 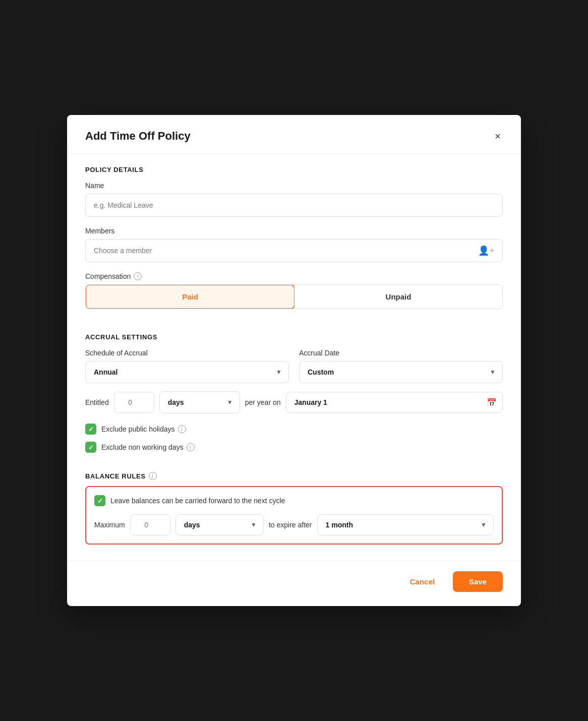 What do you see at coordinates (294, 515) in the screenshot?
I see `balance-rules-box: ✓ Leave balances can be carried forward …` at bounding box center [294, 515].